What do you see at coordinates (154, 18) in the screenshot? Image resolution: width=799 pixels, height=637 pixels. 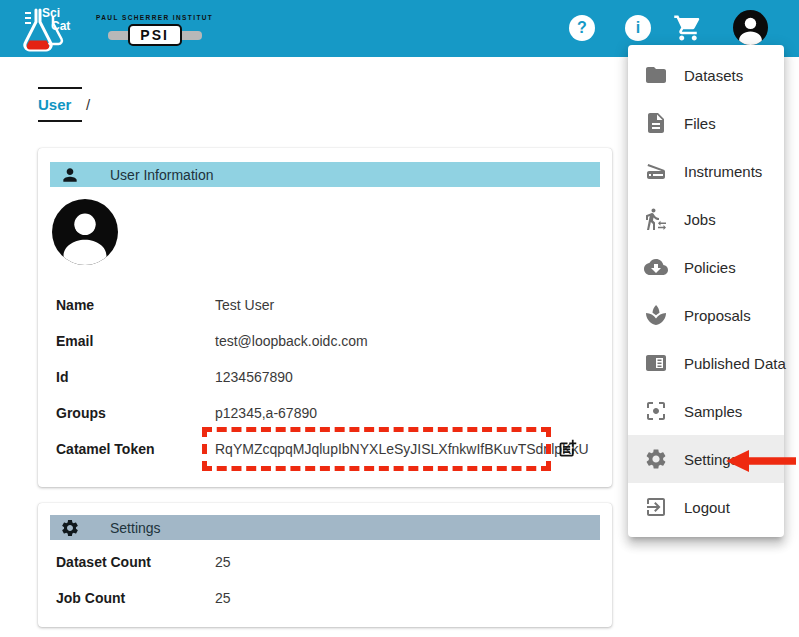 I see `psi-caption: PAUL SCHERRER INSTITUT` at bounding box center [154, 18].